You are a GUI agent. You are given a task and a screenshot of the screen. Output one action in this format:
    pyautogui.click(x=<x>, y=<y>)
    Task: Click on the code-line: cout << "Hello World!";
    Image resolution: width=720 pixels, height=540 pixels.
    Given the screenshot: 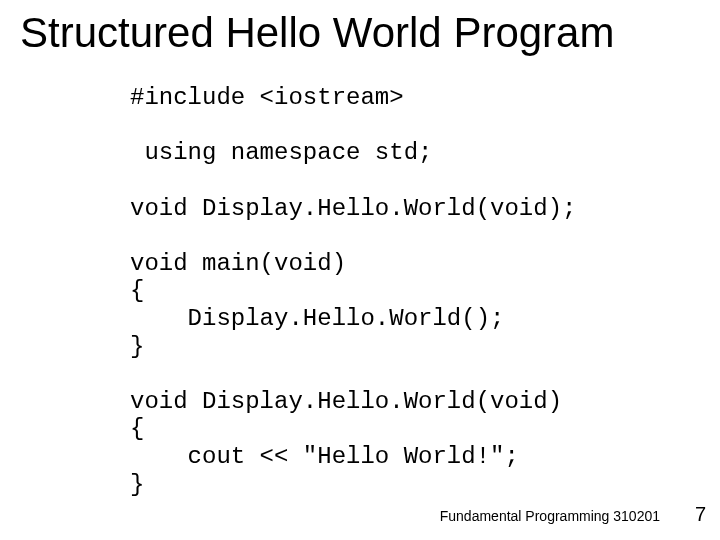 What is the action you would take?
    pyautogui.click(x=324, y=456)
    